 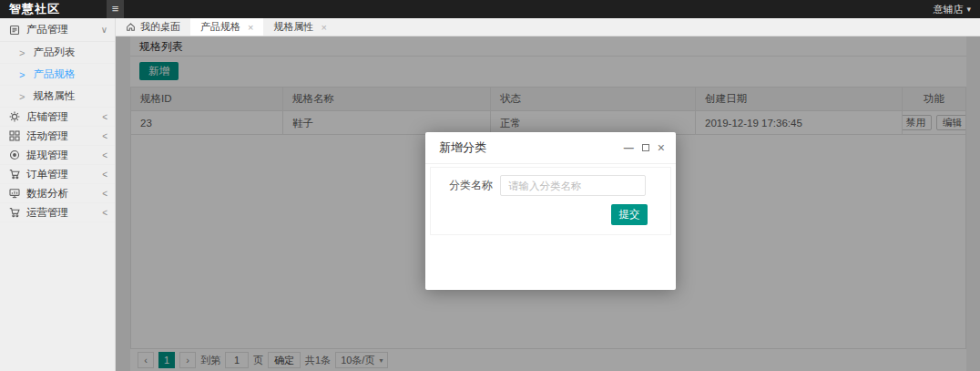 I want to click on chevron-down-icon: ▾, so click(x=969, y=9).